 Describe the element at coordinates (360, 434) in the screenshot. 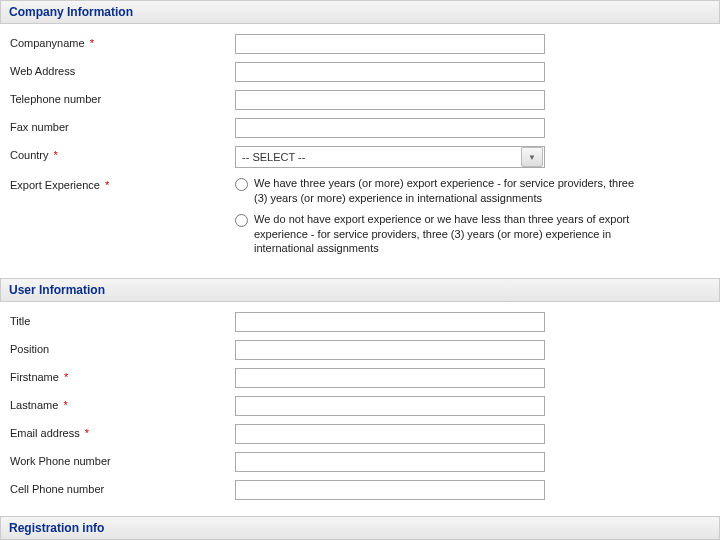

I see `row-email: Email address *` at that location.